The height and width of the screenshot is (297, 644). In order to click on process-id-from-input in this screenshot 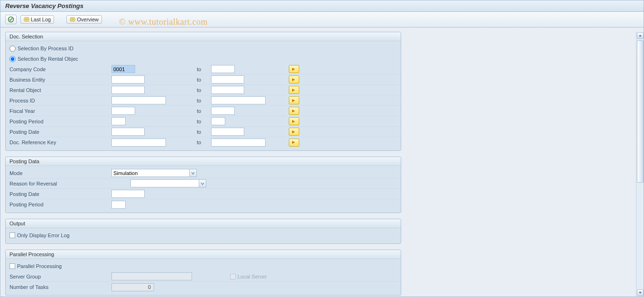, I will do `click(138, 101)`.